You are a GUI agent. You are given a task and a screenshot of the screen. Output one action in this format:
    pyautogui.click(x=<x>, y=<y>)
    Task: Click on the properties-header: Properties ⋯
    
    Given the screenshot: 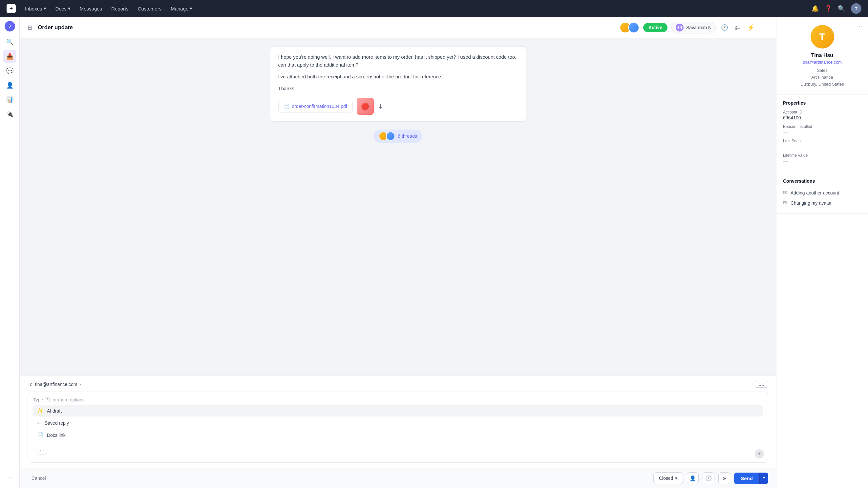 What is the action you would take?
    pyautogui.click(x=822, y=103)
    